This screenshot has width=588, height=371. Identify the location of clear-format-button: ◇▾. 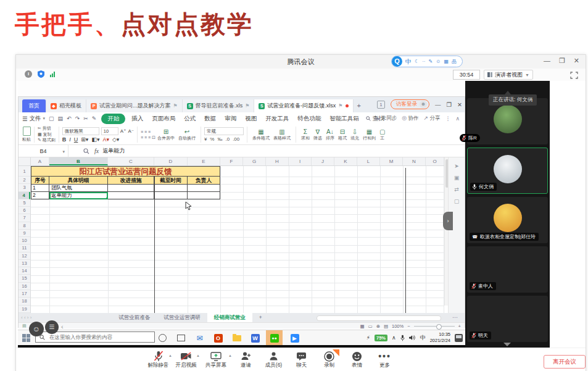
(116, 140).